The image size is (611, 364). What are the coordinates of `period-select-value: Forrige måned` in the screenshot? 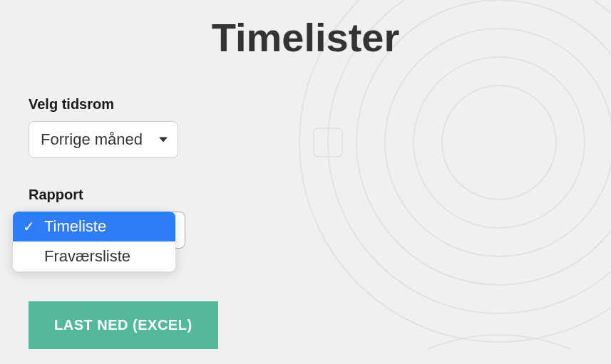 It's located at (91, 140).